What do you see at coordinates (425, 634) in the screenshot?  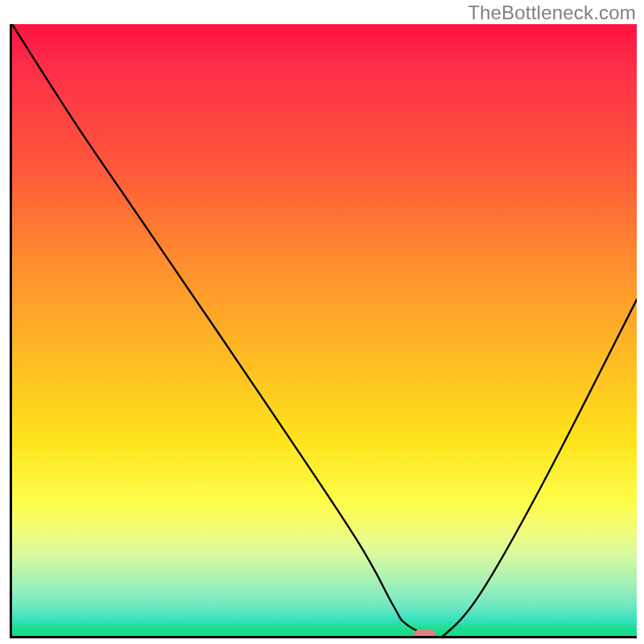 I see `sweet-spot-marker` at bounding box center [425, 634].